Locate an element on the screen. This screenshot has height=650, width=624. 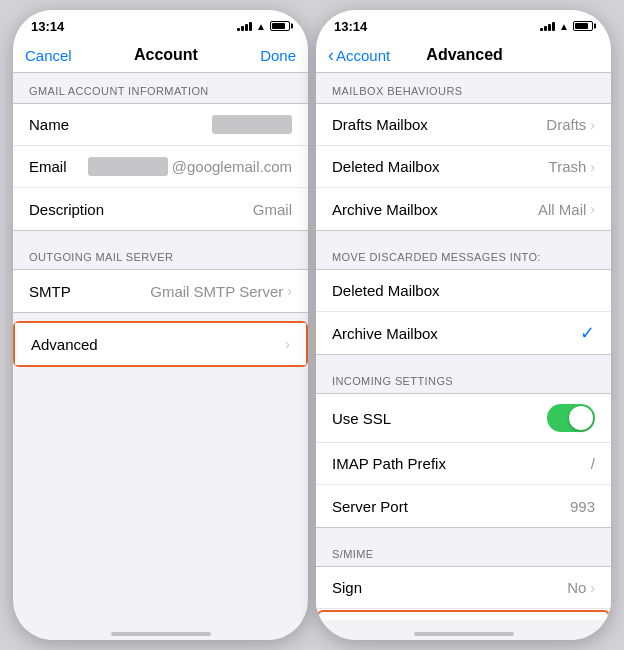
move-discarded-group: Deleted Mailbox Archive Mailbox ✓ is located at coordinates (464, 312).